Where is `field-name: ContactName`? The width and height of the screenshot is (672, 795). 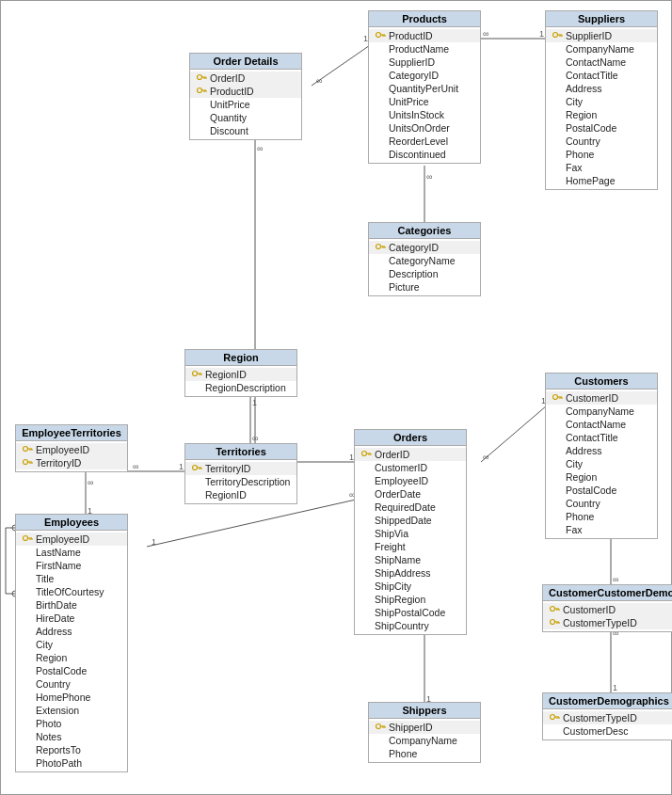 field-name: ContactName is located at coordinates (596, 62).